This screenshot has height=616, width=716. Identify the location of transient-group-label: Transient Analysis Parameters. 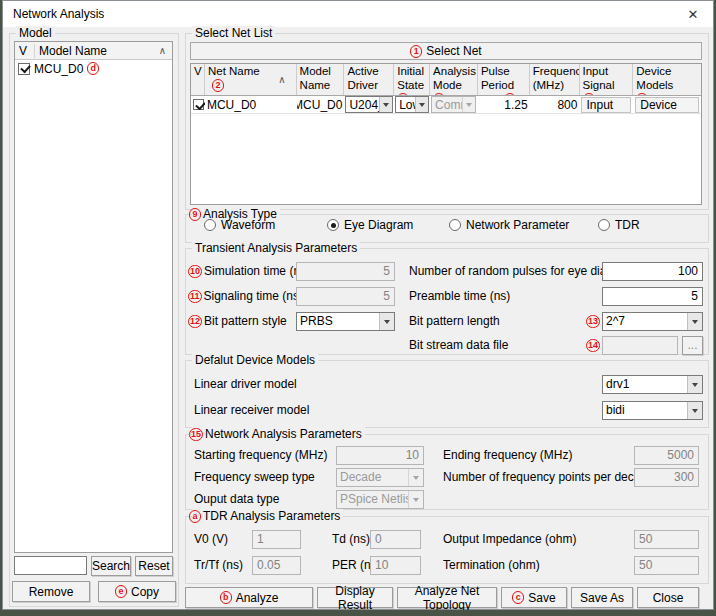
(276, 248).